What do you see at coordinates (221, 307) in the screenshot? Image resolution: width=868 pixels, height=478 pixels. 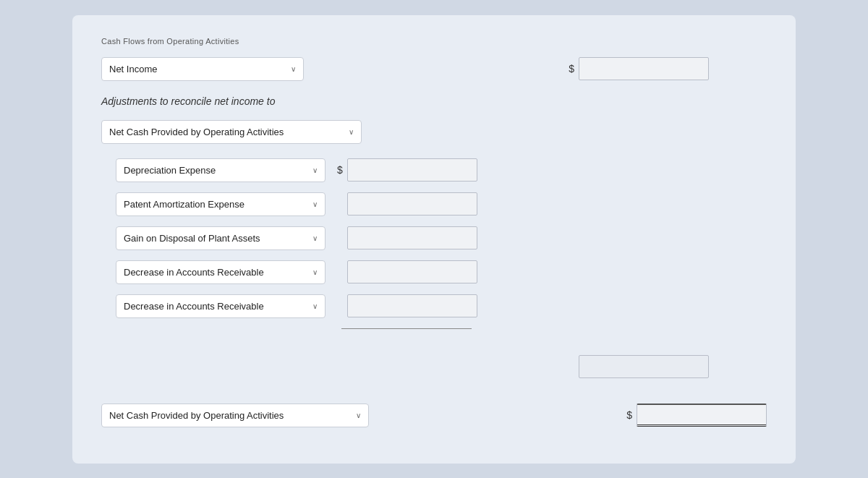 I see `decrease-ar2-dropdown: Decrease in Accounts Receivable ∨` at bounding box center [221, 307].